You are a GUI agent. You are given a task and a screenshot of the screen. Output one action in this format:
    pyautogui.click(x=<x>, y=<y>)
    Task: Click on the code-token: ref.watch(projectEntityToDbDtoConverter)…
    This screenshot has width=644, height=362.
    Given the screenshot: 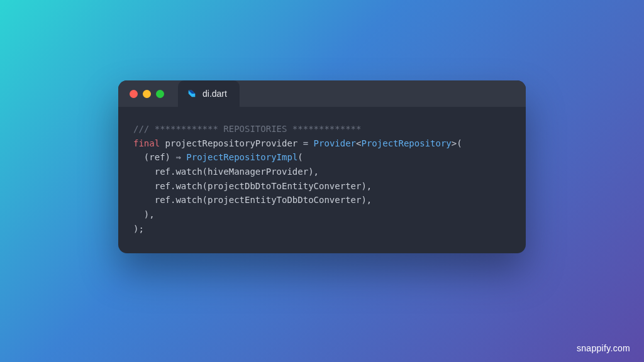 What is the action you would take?
    pyautogui.click(x=253, y=200)
    